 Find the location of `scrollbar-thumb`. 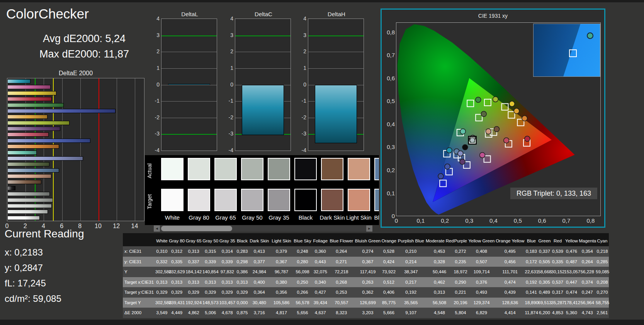

scrollbar-thumb is located at coordinates (197, 229).